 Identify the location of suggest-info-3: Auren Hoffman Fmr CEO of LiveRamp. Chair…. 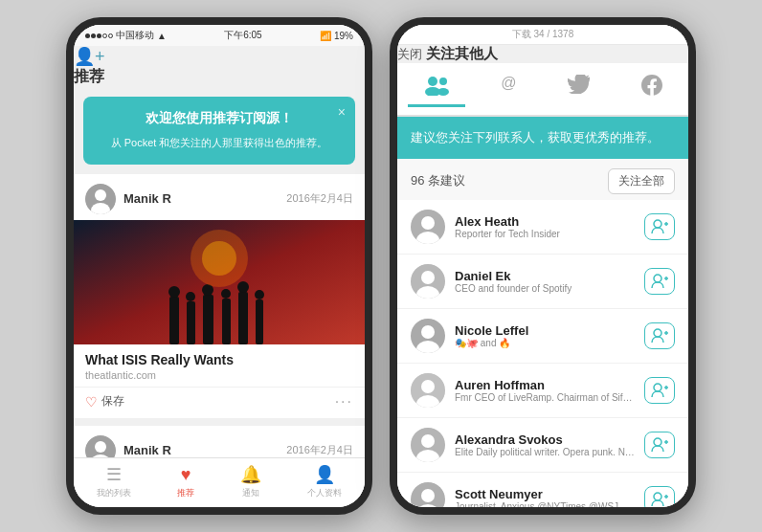
(545, 390).